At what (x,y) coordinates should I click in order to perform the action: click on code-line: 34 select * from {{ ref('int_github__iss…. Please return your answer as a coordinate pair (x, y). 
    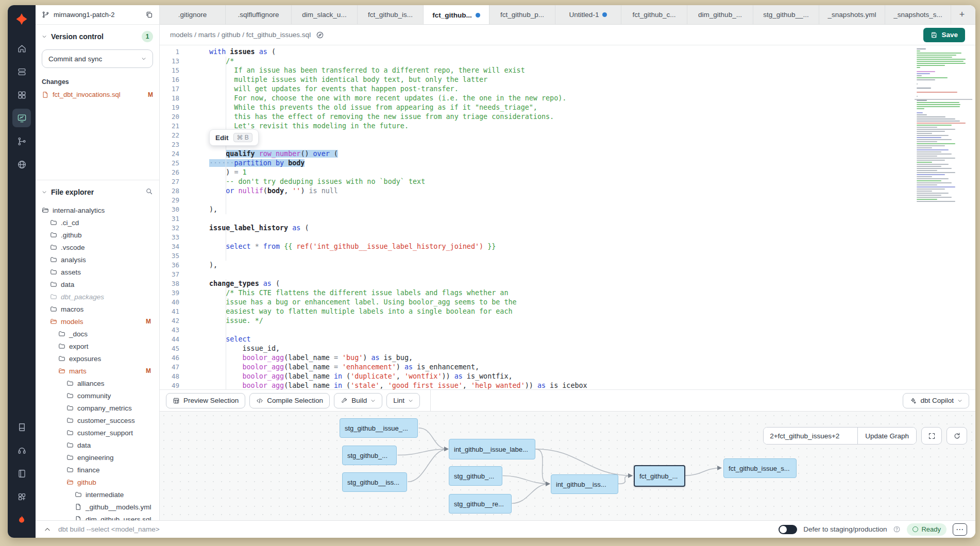
    Looking at the image, I should click on (568, 247).